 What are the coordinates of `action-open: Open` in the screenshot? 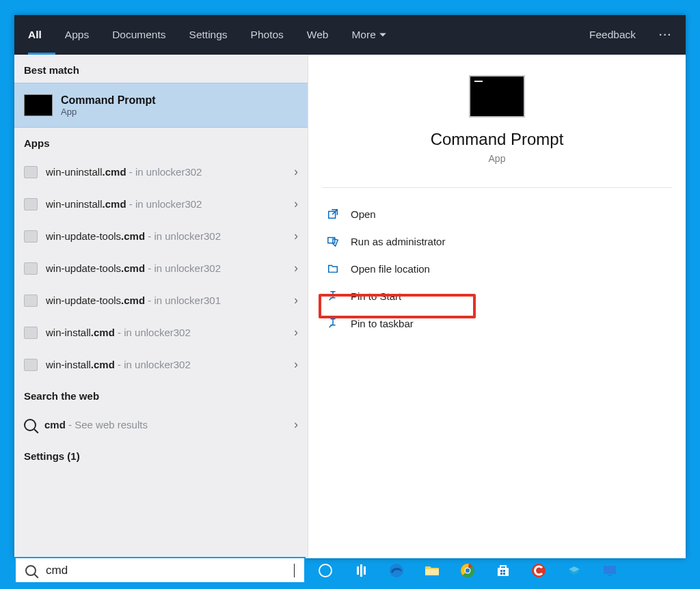 It's located at (497, 214).